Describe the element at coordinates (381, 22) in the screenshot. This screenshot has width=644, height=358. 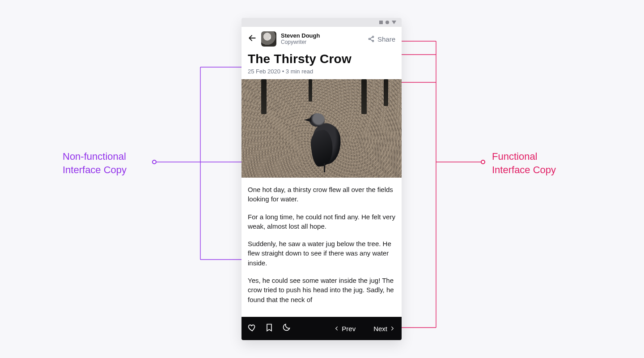
I see `status-square-icon` at that location.